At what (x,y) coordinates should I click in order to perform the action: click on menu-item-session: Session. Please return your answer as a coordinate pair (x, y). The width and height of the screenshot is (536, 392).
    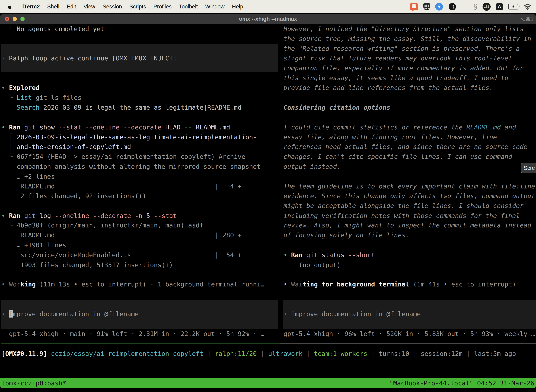
    Looking at the image, I should click on (112, 7).